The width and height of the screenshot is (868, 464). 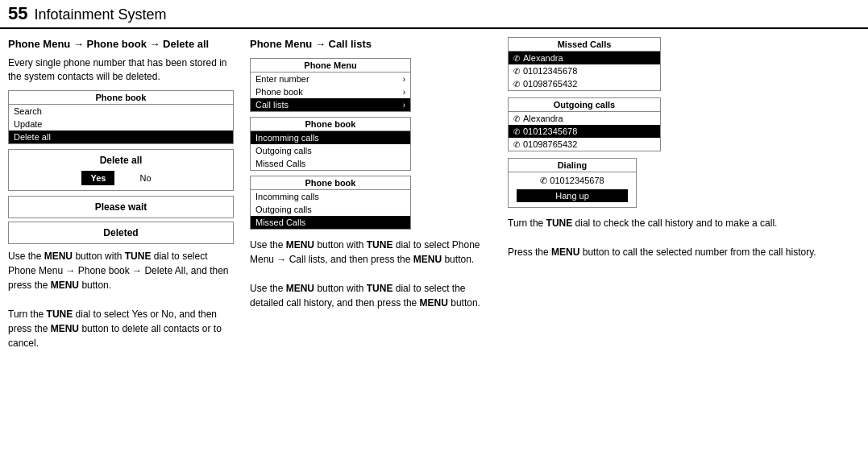 What do you see at coordinates (550, 71) in the screenshot?
I see `missed-calls-label-2: 01012345678` at bounding box center [550, 71].